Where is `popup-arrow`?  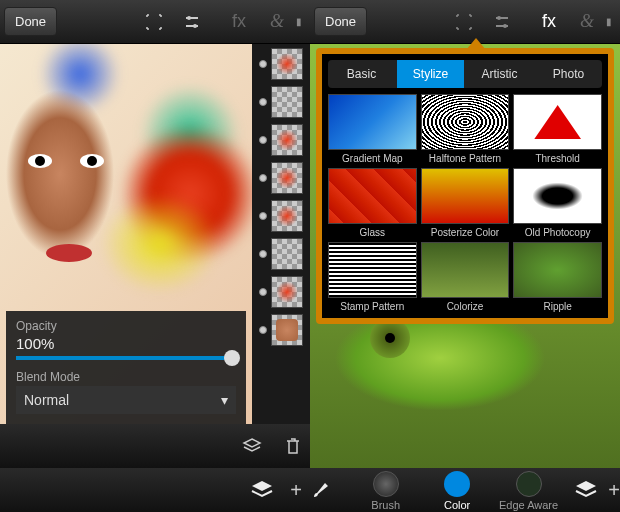 popup-arrow is located at coordinates (476, 44).